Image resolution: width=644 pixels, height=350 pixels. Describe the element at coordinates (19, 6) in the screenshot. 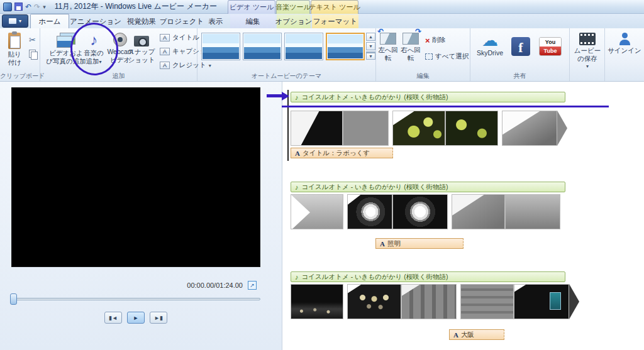

I see `save-icon` at that location.